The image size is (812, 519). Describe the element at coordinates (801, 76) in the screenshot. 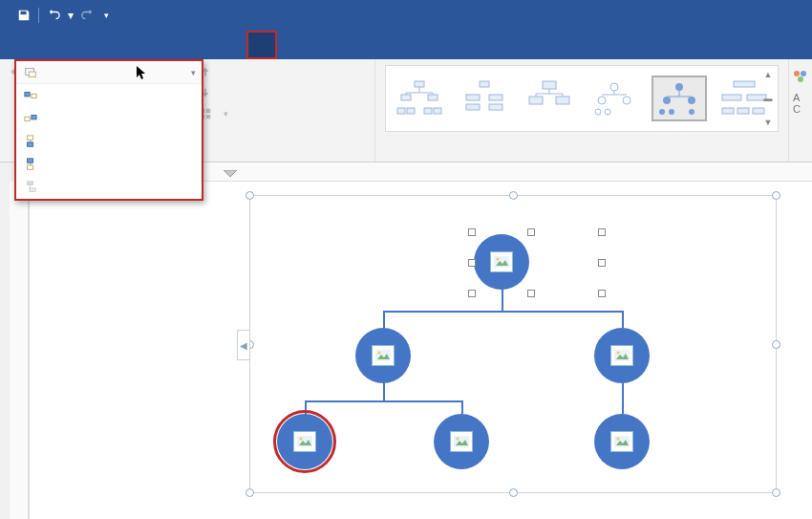

I see `change-colors-icon` at that location.